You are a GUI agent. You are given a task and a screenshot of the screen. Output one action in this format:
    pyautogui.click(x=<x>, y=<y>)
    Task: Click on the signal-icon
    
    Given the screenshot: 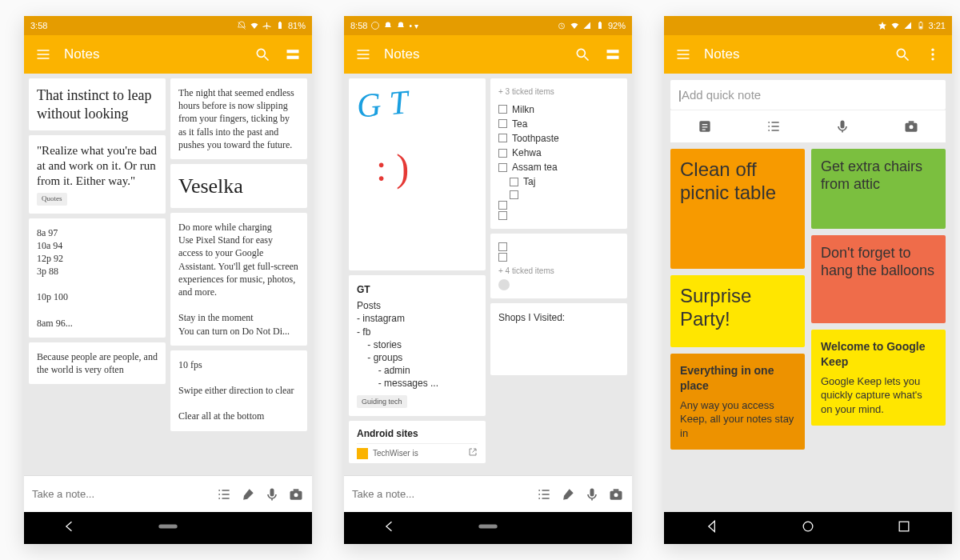 What is the action you would take?
    pyautogui.click(x=908, y=26)
    